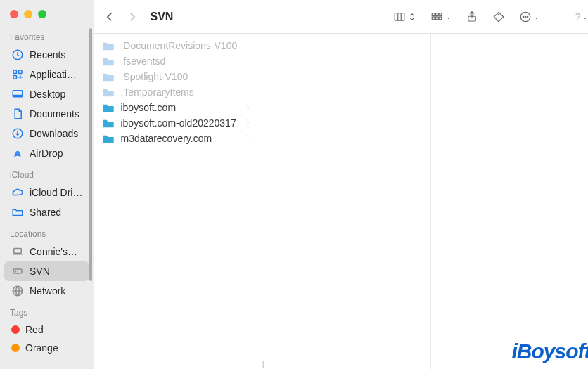 The width and height of the screenshot is (588, 369). What do you see at coordinates (46, 291) in the screenshot?
I see `sidebar-item-network: Network` at bounding box center [46, 291].